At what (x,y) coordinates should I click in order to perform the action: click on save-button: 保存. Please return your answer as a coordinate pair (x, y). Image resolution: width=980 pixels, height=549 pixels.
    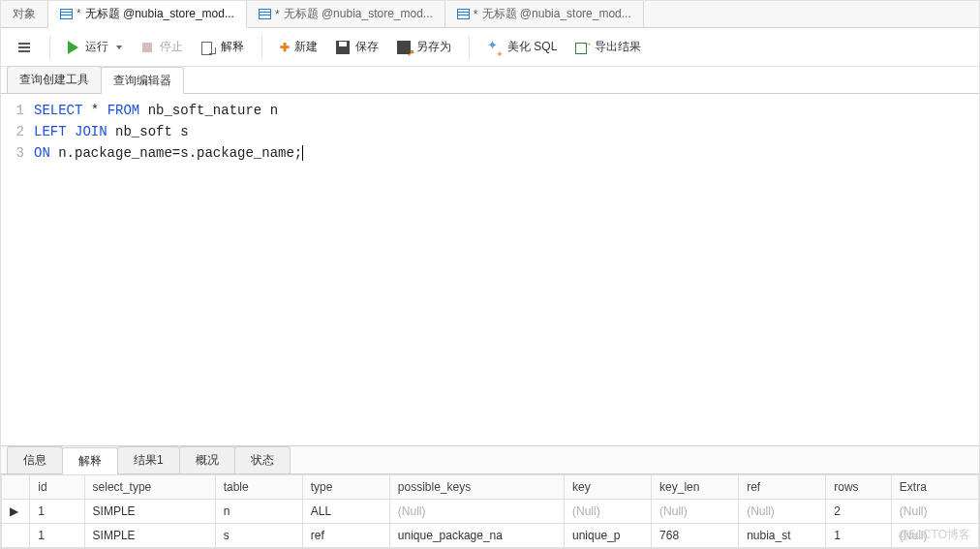
    Looking at the image, I should click on (356, 46).